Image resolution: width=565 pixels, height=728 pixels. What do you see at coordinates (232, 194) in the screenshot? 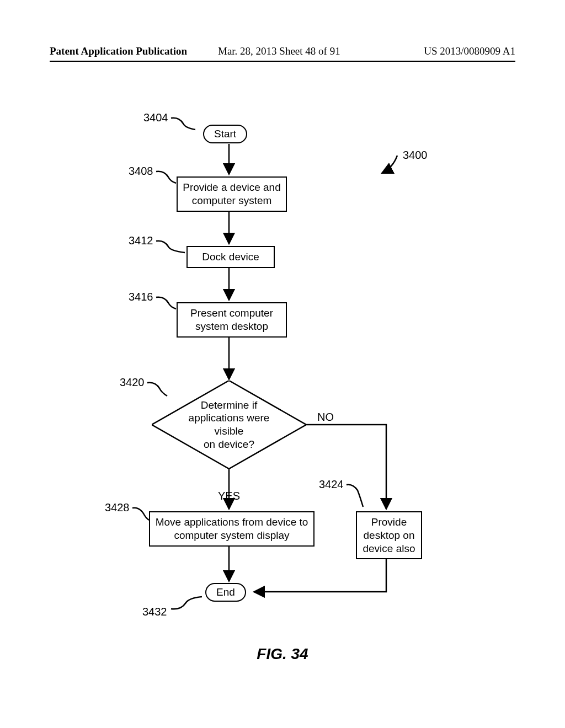
I see `node-provide: Provide a device and computer system` at bounding box center [232, 194].